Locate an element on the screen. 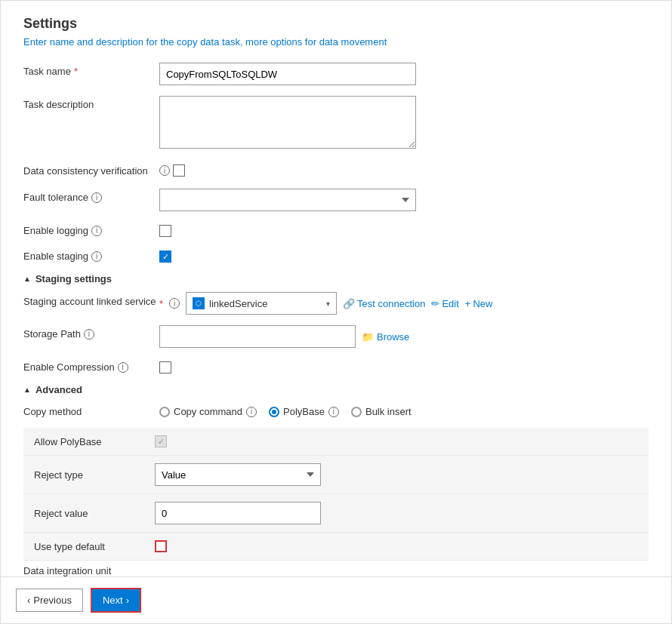 The width and height of the screenshot is (672, 624). fault-tolerance-row: Fault tolerance i Skip incompatible row … is located at coordinates (336, 200).